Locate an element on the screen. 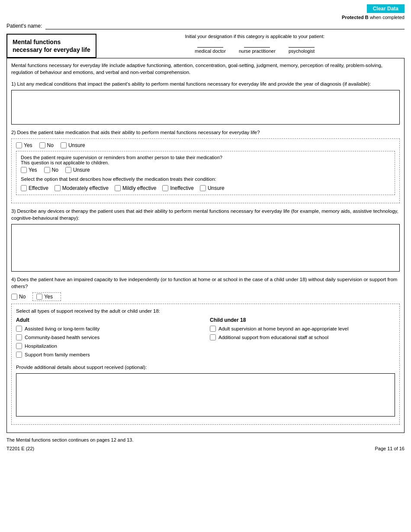 This screenshot has height=532, width=411. top-bar: Clear Data is located at coordinates (206, 9).